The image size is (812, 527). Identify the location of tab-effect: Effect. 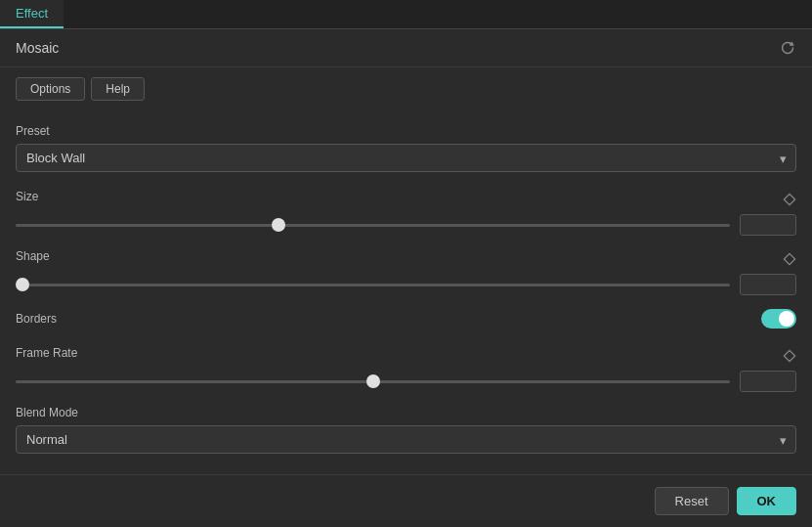
(31, 14).